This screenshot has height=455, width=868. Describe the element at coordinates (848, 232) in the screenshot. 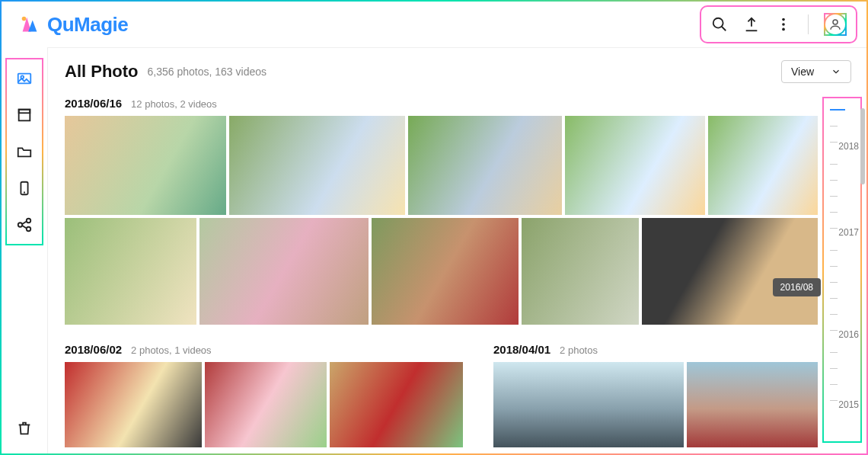

I see `timeline-year: 2017` at that location.